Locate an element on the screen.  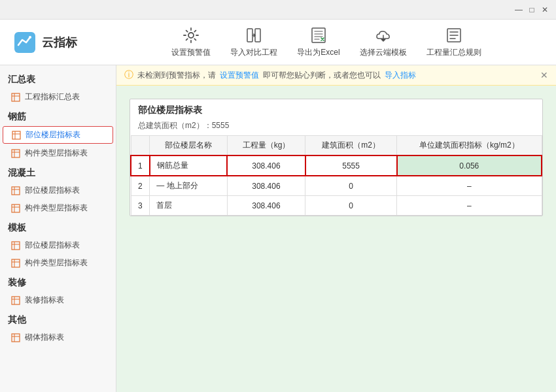
toolbar-items: 设置预警值 导入对比工程 导出为Excel is located at coordinates (326, 42).